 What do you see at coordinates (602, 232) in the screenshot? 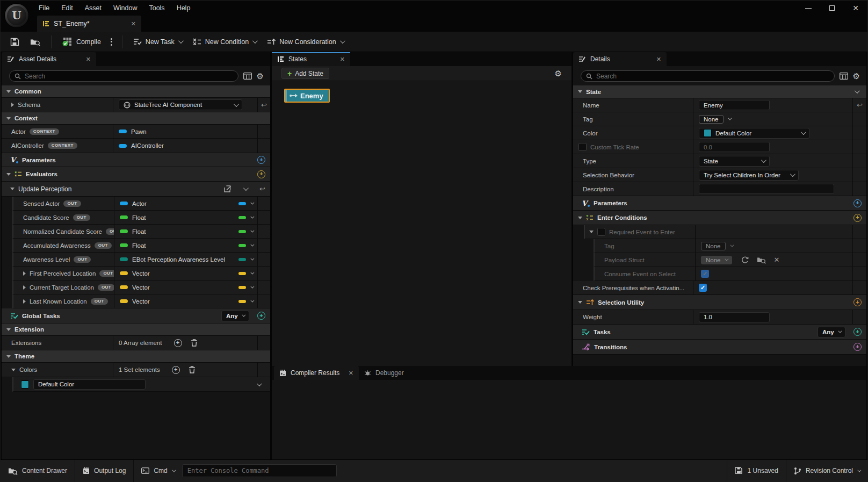
I see `required-event-checkbox` at bounding box center [602, 232].